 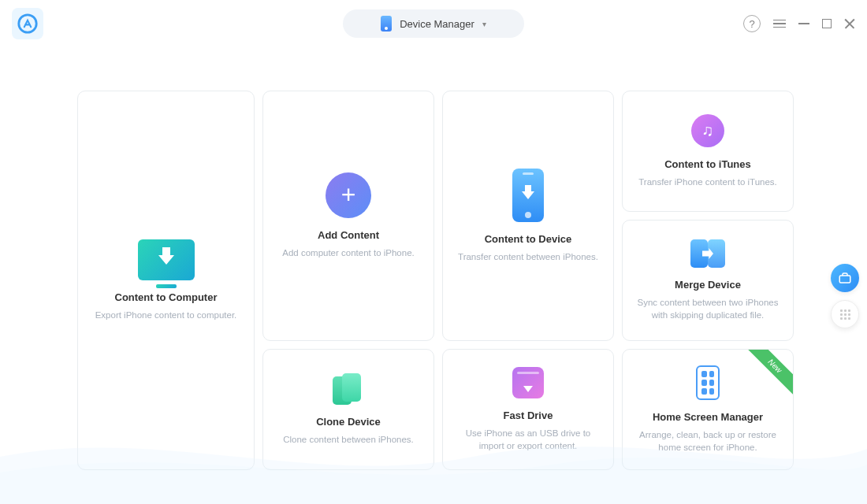 What do you see at coordinates (528, 257) in the screenshot?
I see `card-desc: Transfer content between iPhones.` at bounding box center [528, 257].